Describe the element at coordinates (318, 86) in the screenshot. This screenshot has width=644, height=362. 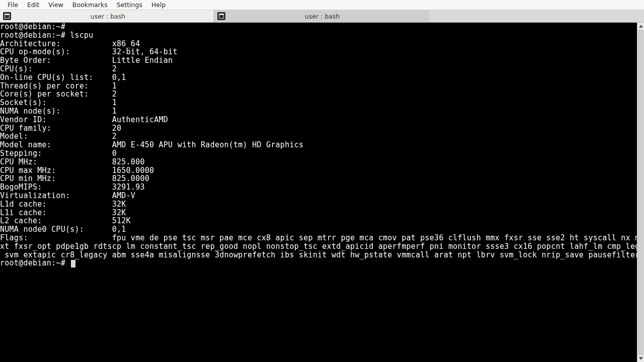
I see `terminal-line: Thread(s) per core: 1` at that location.